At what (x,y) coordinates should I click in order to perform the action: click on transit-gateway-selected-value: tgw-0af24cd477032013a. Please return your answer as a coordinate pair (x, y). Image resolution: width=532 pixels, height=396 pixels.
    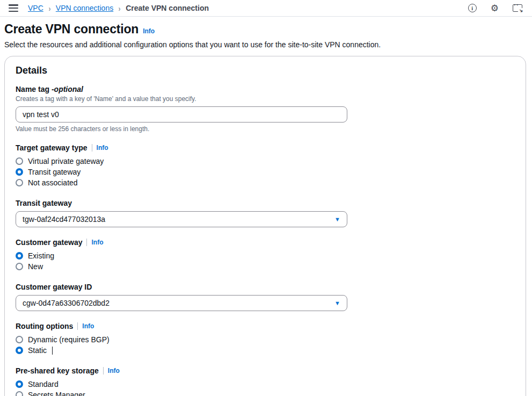
    Looking at the image, I should click on (64, 219).